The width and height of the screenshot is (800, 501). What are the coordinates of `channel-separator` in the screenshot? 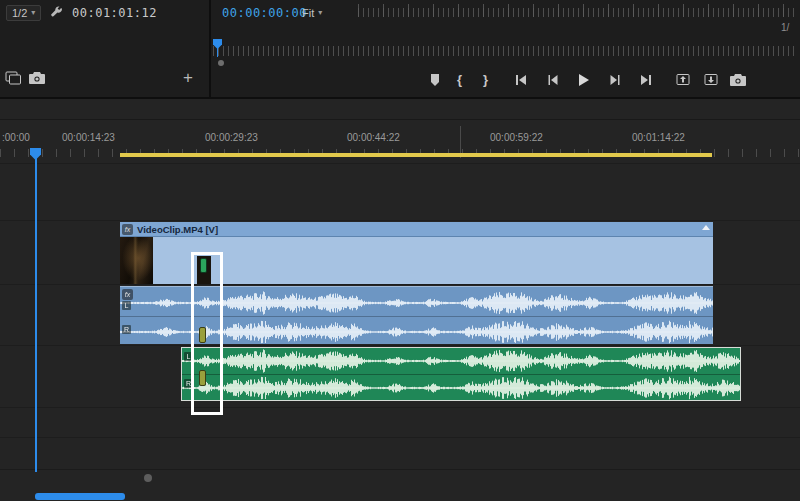 It's located at (461, 374).